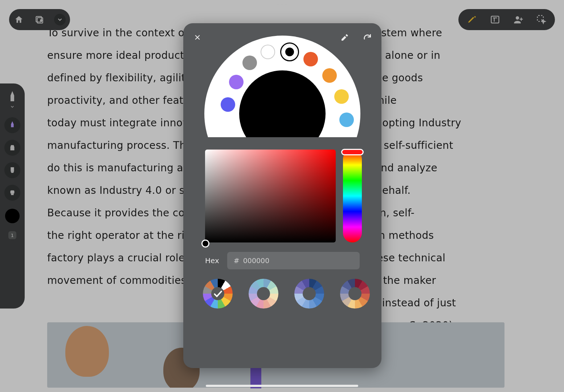 Image resolution: width=564 pixels, height=392 pixels. Describe the element at coordinates (518, 20) in the screenshot. I see `share-person-icon` at that location.